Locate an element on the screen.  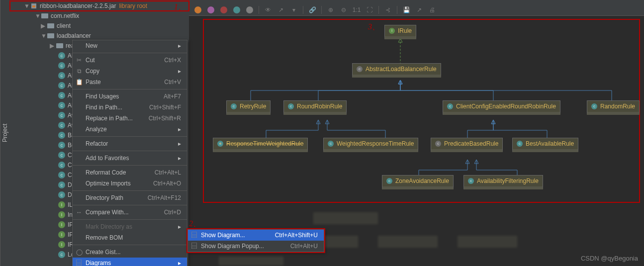
tree-folder-label: loadbalancer is located at coordinates (74, 36).